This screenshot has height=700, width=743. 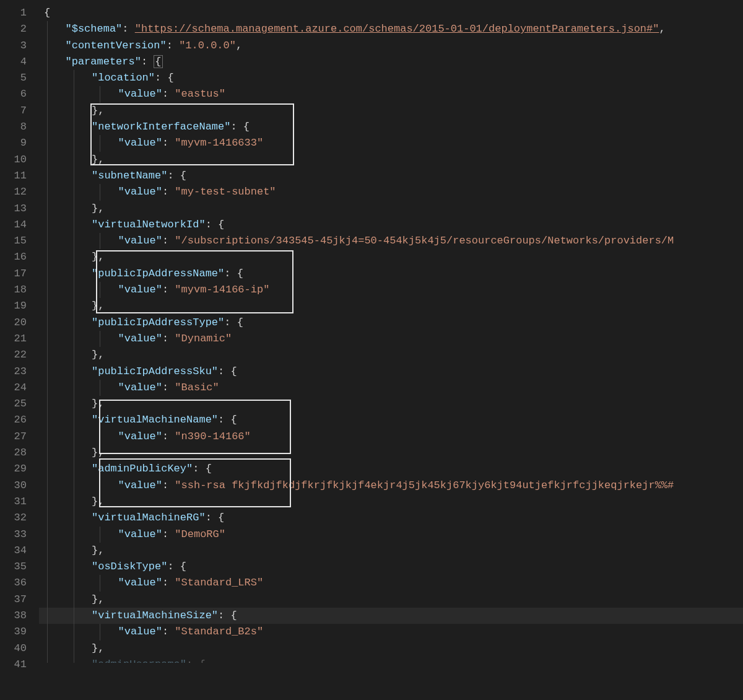 What do you see at coordinates (94, 28) in the screenshot?
I see `json-key: "$schema"` at bounding box center [94, 28].